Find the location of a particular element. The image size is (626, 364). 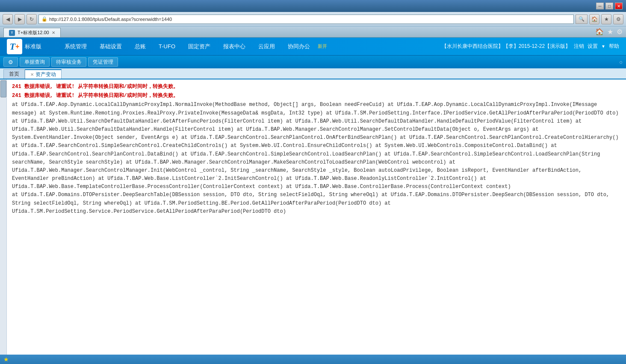

logo-subtitle: 标准版 is located at coordinates (33, 47).